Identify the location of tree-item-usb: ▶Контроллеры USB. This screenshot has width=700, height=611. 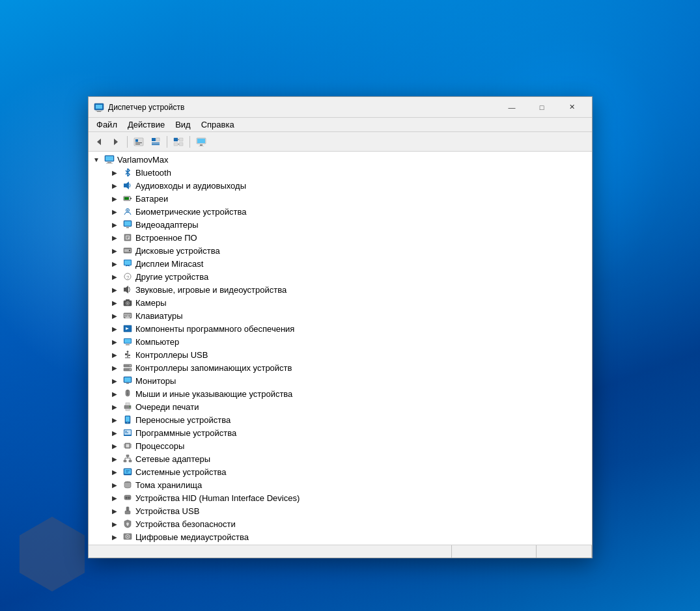
(340, 355).